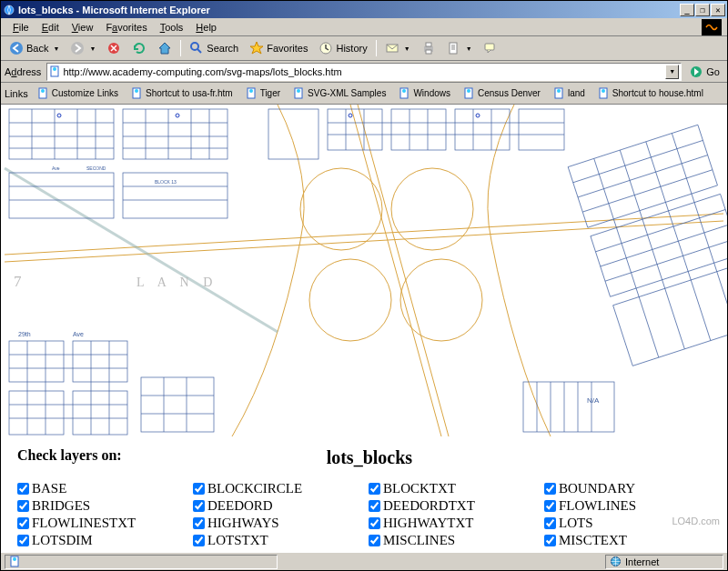 This screenshot has height=571, width=728. What do you see at coordinates (100, 506) in the screenshot?
I see `layer-bridges: BRIDGES` at bounding box center [100, 506].